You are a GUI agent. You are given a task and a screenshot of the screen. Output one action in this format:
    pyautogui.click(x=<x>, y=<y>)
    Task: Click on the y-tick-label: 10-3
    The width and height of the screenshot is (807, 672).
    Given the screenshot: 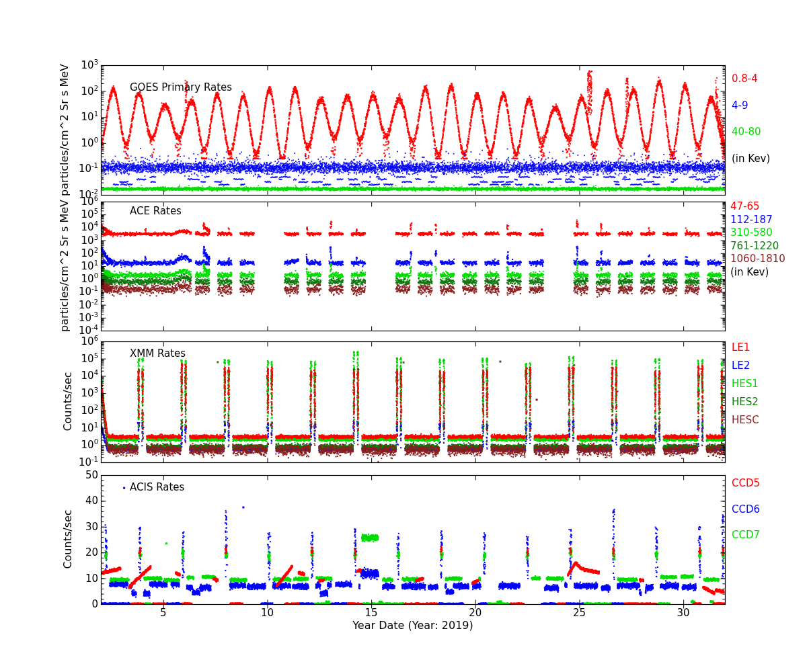 What is the action you would take?
    pyautogui.click(x=81, y=317)
    